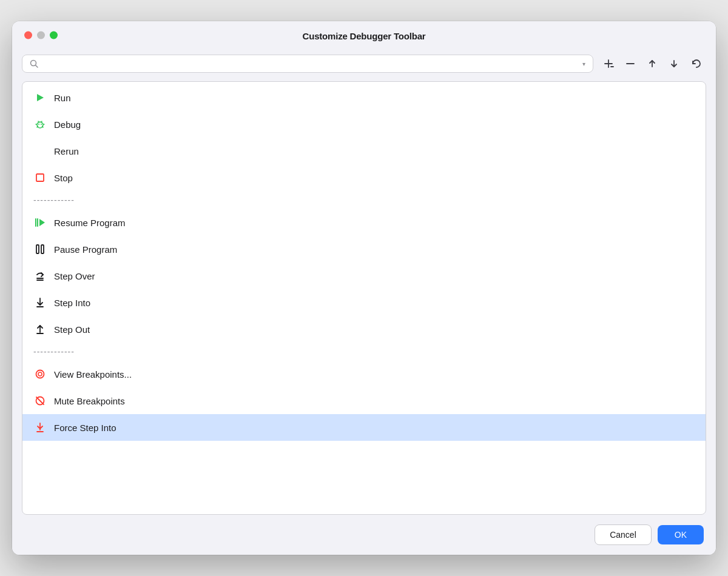 The image size is (728, 576). I want to click on search-box: ▾, so click(308, 64).